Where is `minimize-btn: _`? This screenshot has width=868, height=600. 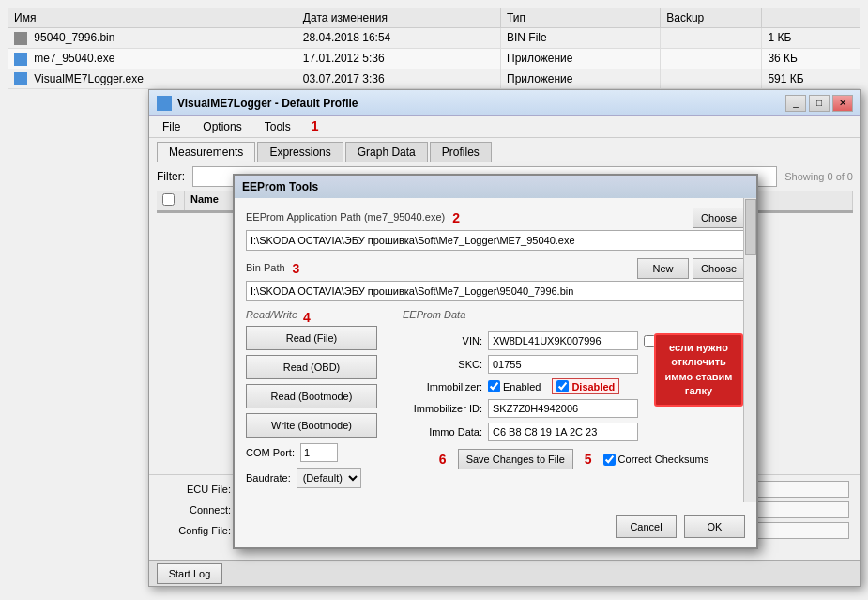 minimize-btn: _ is located at coordinates (796, 103).